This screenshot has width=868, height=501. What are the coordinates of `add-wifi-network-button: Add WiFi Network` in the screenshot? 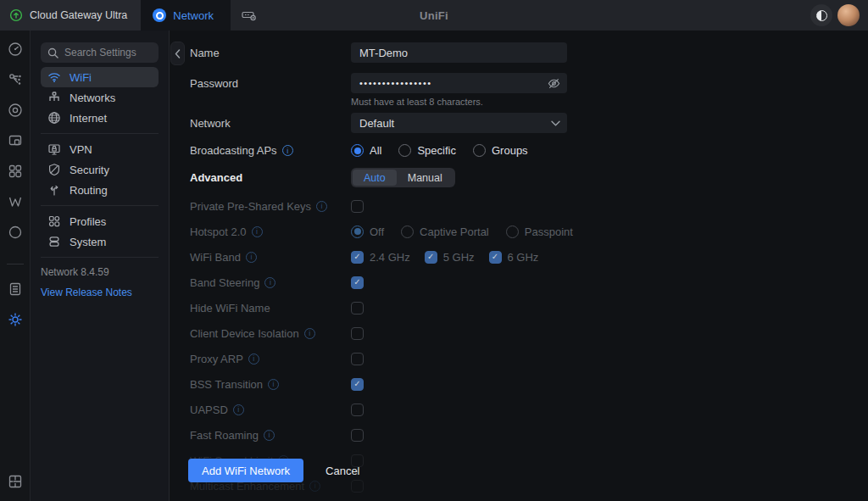 It's located at (246, 470).